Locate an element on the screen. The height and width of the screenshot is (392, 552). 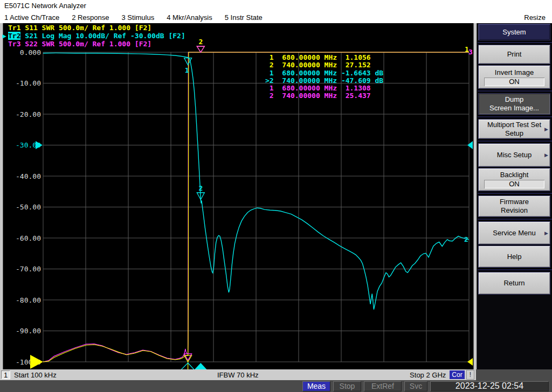
y-axis-tick-label: -70.00 is located at coordinates (28, 269).